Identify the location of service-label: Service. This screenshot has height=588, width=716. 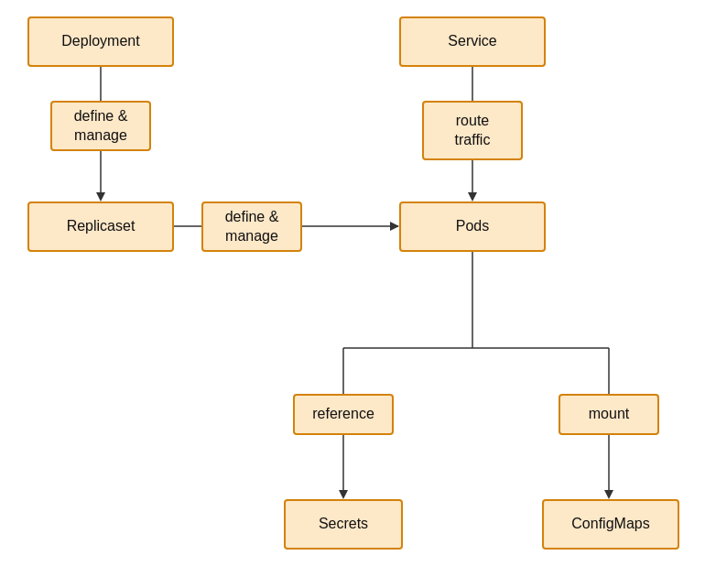
(472, 42).